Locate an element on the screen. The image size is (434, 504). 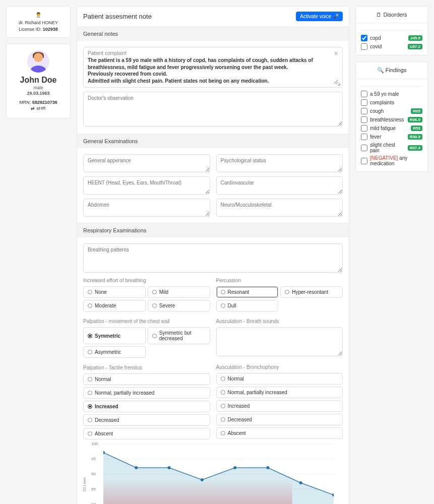
patient-mrn: MRN: 5829210736 is located at coordinates (38, 102).